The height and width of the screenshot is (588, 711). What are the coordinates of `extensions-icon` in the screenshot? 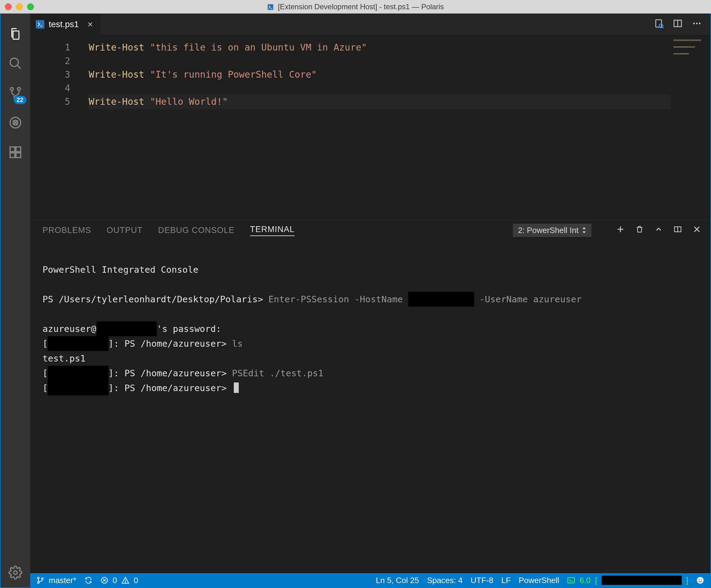 It's located at (16, 152).